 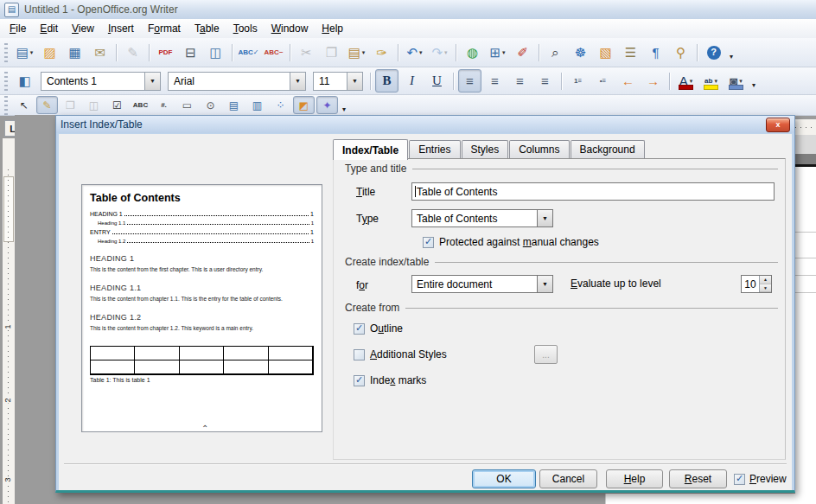 What do you see at coordinates (731, 57) in the screenshot?
I see `standard-toolbar-options: ▾` at bounding box center [731, 57].